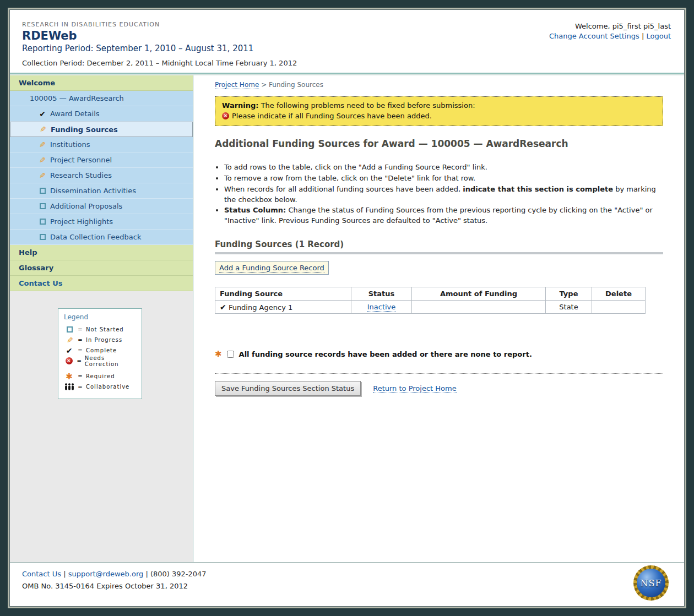 Image resolution: width=694 pixels, height=616 pixels. I want to click on col-header-type: Type, so click(569, 294).